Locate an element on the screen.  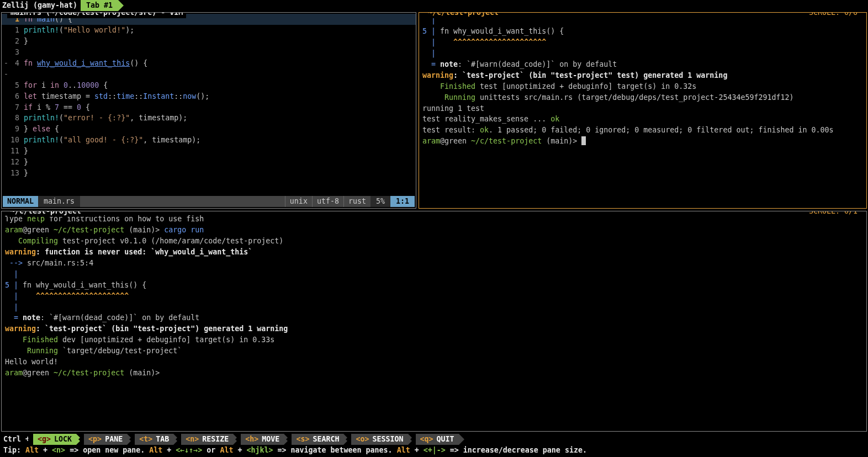
terminal-line: warning: function is never used: `why_wo… is located at coordinates (434, 252).